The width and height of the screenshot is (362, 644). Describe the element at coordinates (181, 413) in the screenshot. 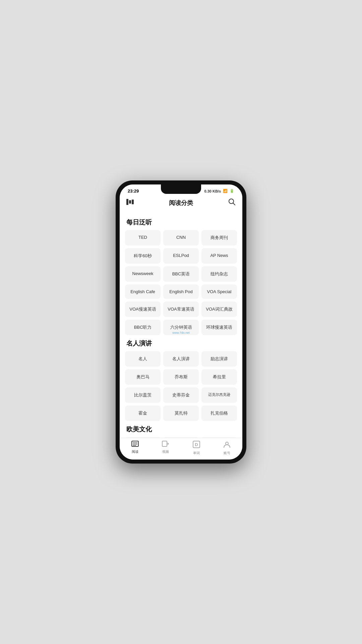

I see `list-item: 莫扎特` at that location.